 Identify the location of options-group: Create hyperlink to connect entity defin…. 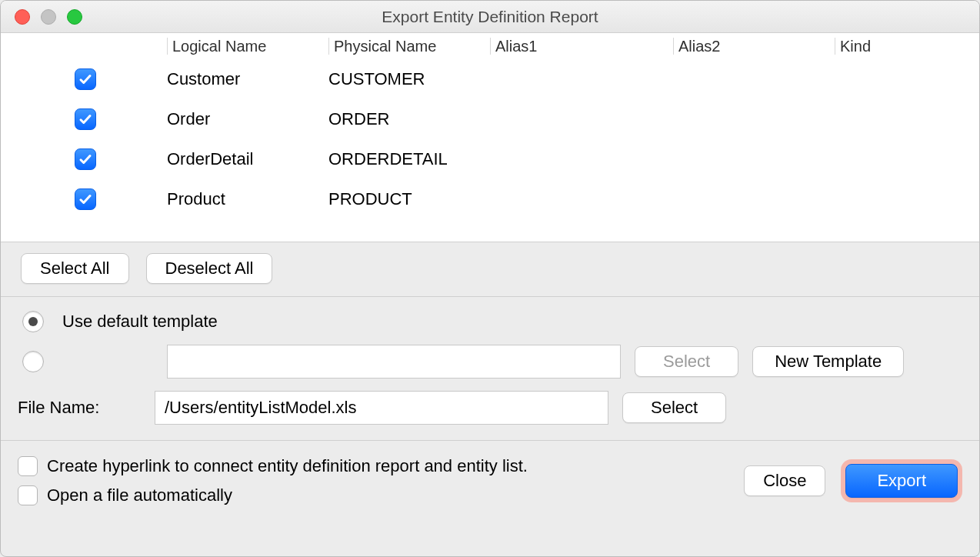
(272, 481).